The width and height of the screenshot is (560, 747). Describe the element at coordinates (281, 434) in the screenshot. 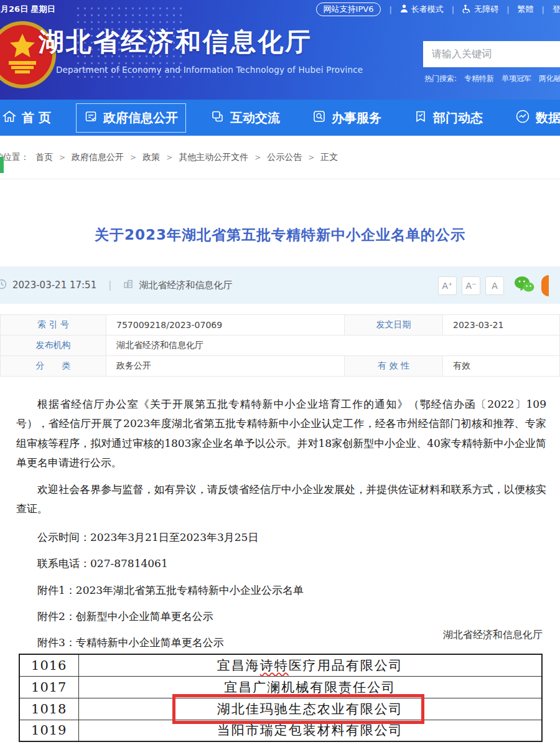

I see `paragraph: 根据省经信厅办公室《关于开展第五批专精特新中小企业培育工作的通知》（鄂经信办函〔…` at that location.